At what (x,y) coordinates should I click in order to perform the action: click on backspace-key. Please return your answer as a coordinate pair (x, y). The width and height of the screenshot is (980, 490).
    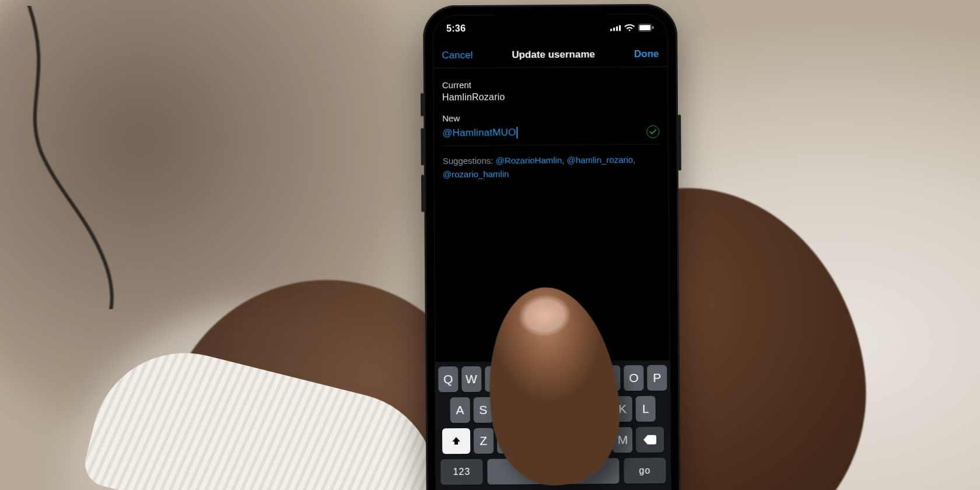
    Looking at the image, I should click on (650, 440).